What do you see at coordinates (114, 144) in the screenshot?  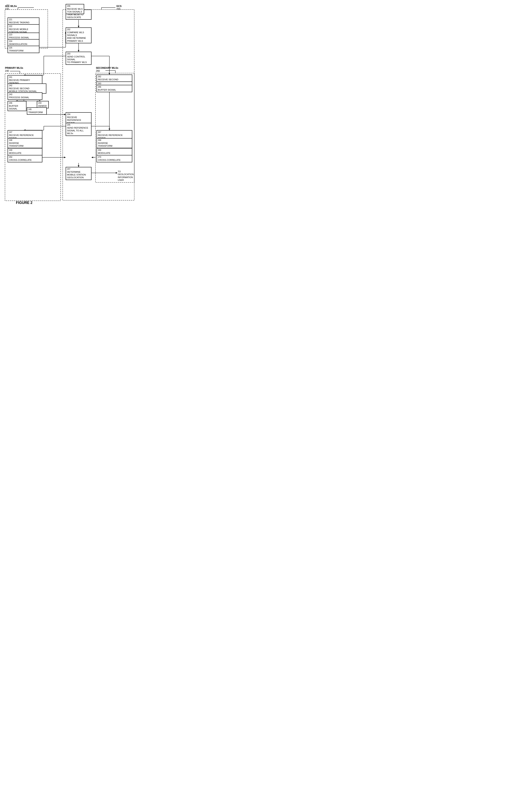 I see `inverse-transform-sec-text: INVERSETRANSFORM` at bounding box center [114, 144].